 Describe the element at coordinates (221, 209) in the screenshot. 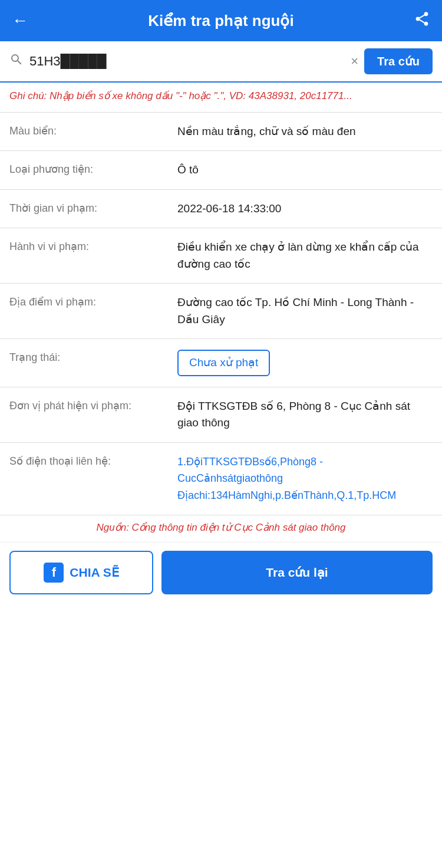

I see `table-row: Thời gian vi phạm:2022-06-18 14:33:00` at that location.